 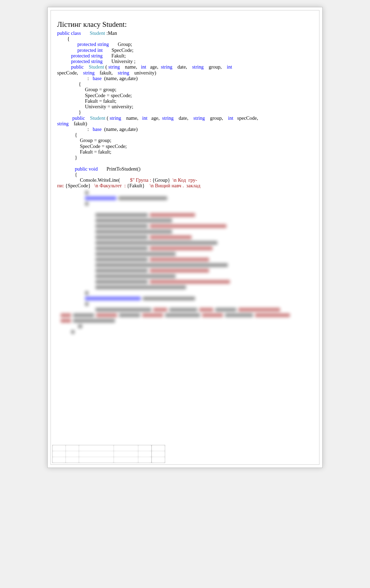 What do you see at coordinates (80, 186) in the screenshot?
I see `code-text: {SpecCode}` at bounding box center [80, 186].